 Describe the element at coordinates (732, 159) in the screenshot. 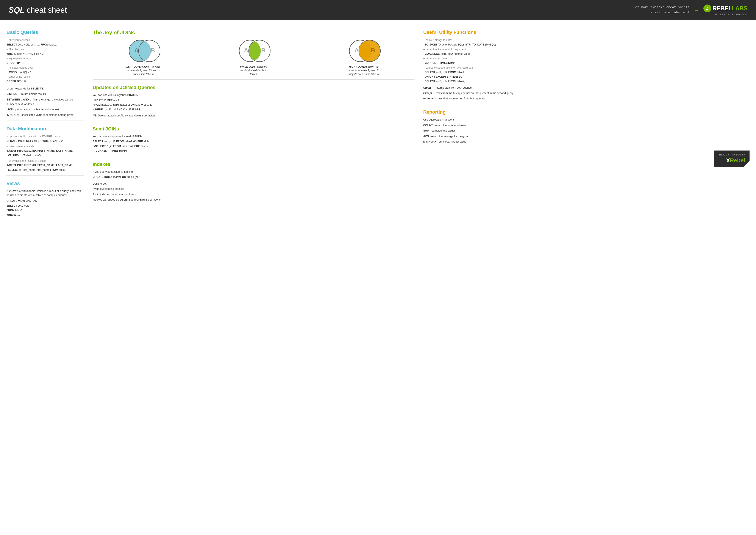

I see `xrebel-badge: BROUGHT TO YOU BY XRebel` at that location.